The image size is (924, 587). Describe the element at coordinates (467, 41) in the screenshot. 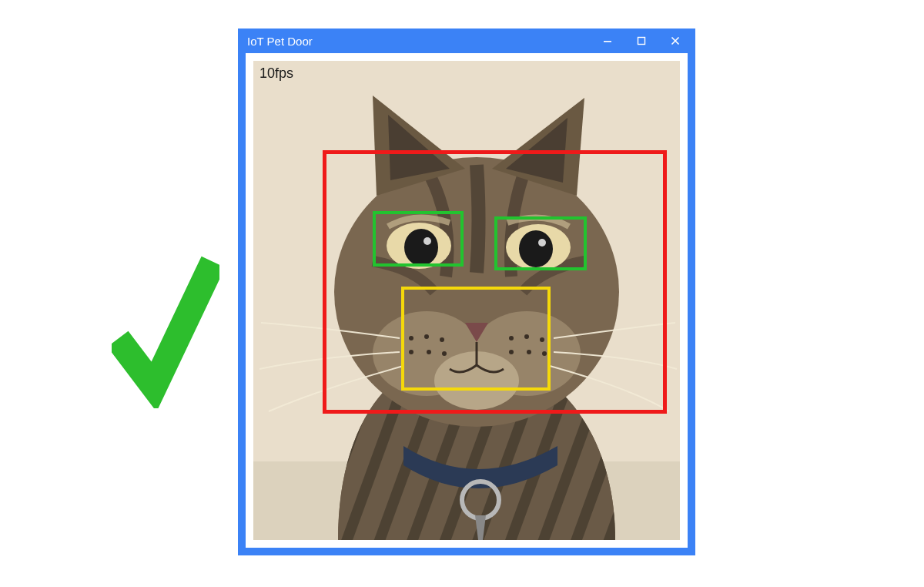

I see `title-bar: IoT Pet Door` at that location.